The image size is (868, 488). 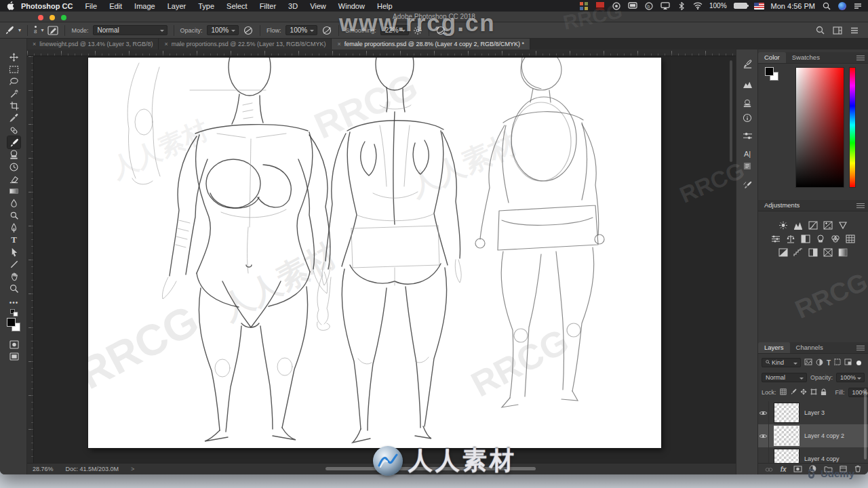 What do you see at coordinates (245, 44) in the screenshot?
I see `tab-male-proportions: × male proportions.psd @ 22.5% (Layer 13…` at bounding box center [245, 44].